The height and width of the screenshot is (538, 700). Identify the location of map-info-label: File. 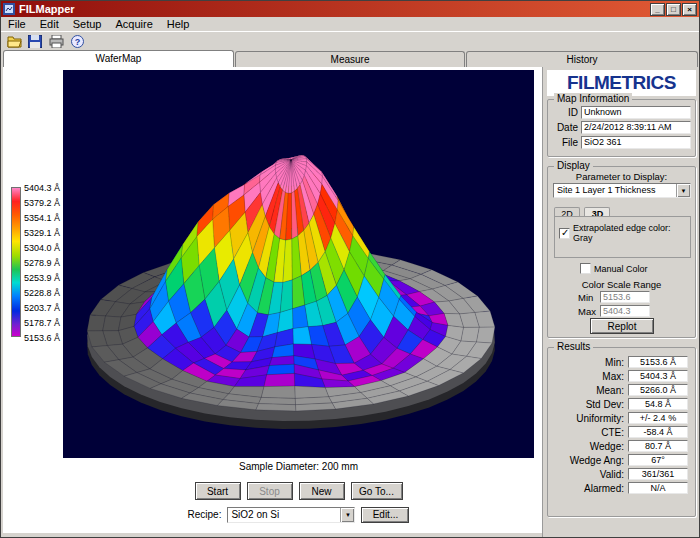
(565, 142).